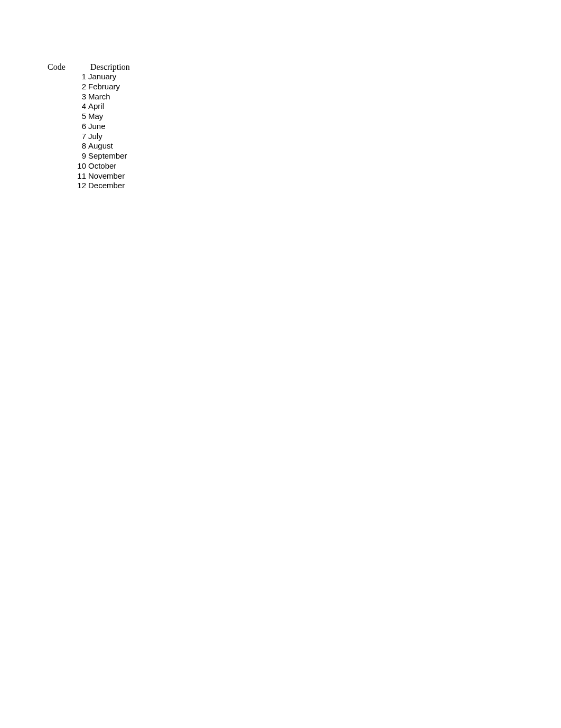  What do you see at coordinates (68, 177) in the screenshot?
I see `cell-code: 11` at bounding box center [68, 177].